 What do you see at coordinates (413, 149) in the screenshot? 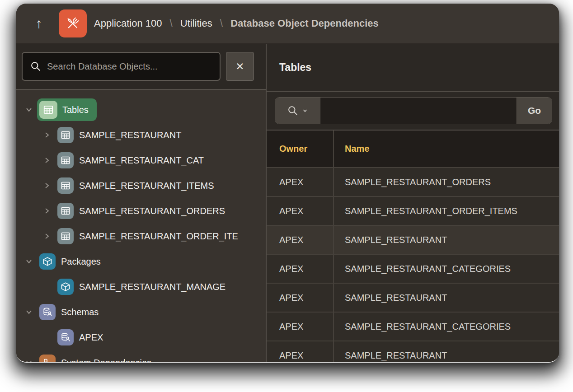
I see `table-header-row: Owner Name` at bounding box center [413, 149].